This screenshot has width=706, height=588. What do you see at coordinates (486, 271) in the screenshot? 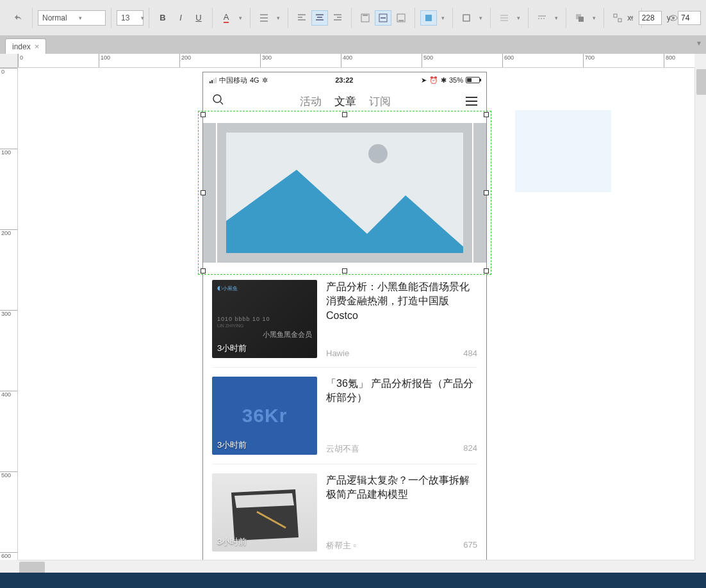
I see `resize-handle-br` at bounding box center [486, 271].